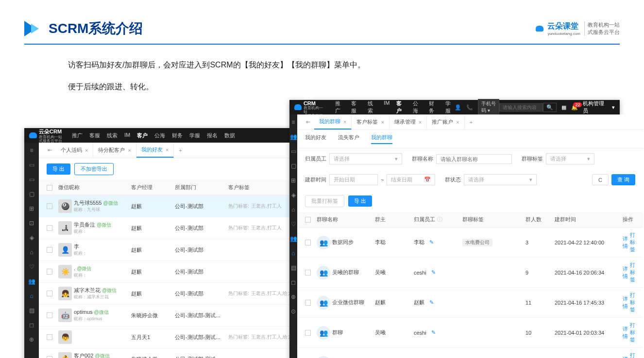  I want to click on table-row: 🤖optimus @微信昵称：optimus朱晓婷企微公司-测试部-测试..., so click(177, 315).